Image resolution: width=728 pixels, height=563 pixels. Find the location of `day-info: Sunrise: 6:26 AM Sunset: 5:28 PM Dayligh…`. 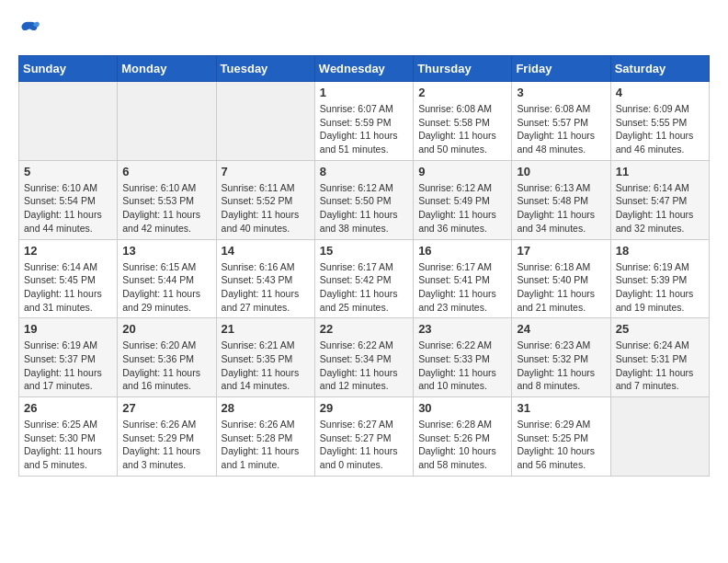

day-info: Sunrise: 6:26 AM Sunset: 5:28 PM Dayligh… is located at coordinates (266, 445).